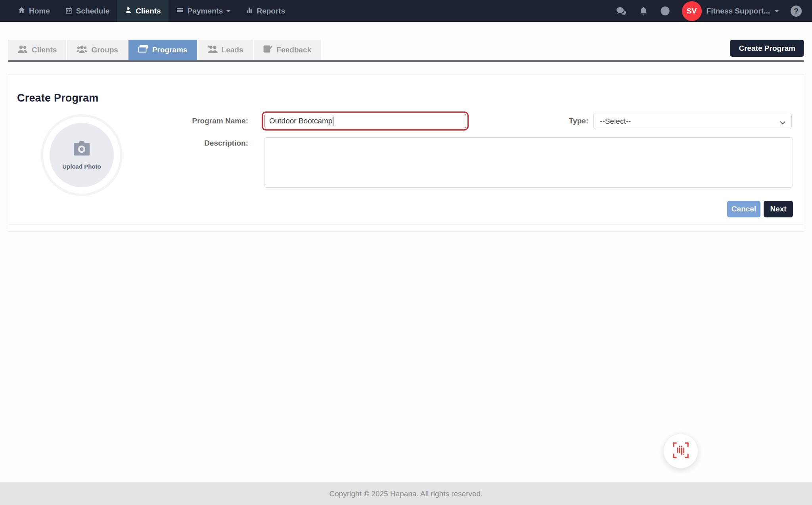 The width and height of the screenshot is (812, 505). Describe the element at coordinates (529, 163) in the screenshot. I see `description-textarea` at that location.